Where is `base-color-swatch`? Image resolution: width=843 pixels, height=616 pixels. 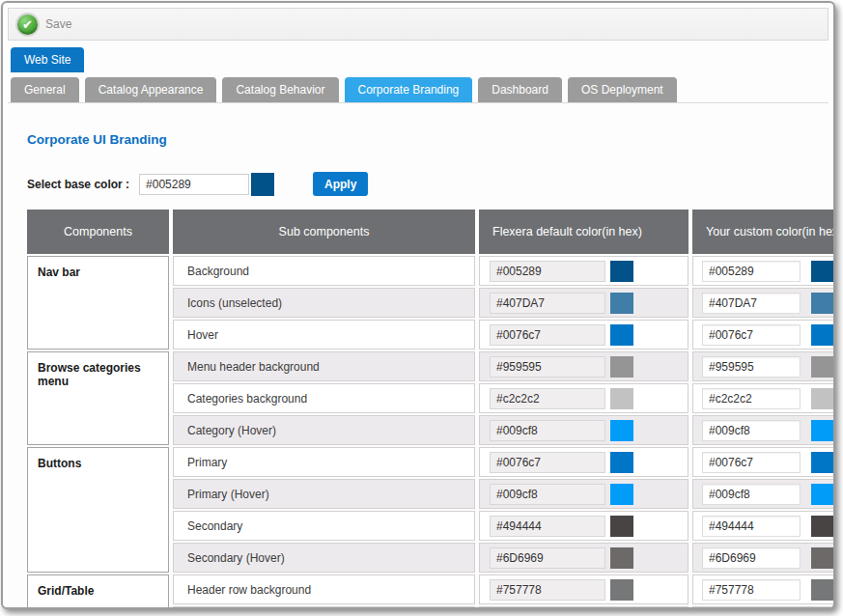 base-color-swatch is located at coordinates (263, 184).